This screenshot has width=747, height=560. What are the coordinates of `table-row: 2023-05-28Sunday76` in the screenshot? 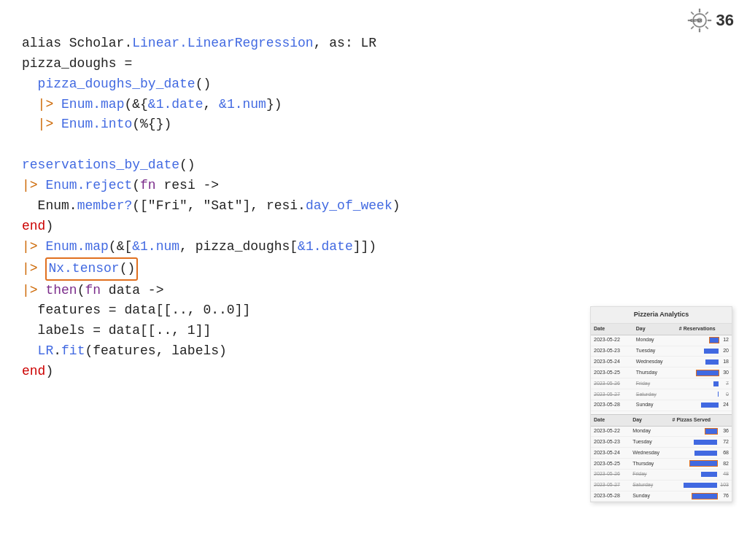 It's located at (661, 496).